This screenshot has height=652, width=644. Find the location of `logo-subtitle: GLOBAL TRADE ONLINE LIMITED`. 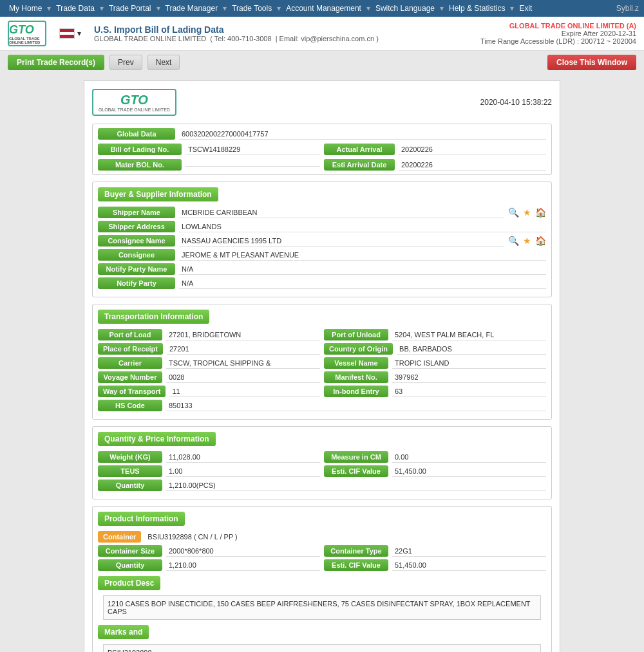

logo-subtitle: GLOBAL TRADE ONLINE LIMITED is located at coordinates (27, 41).